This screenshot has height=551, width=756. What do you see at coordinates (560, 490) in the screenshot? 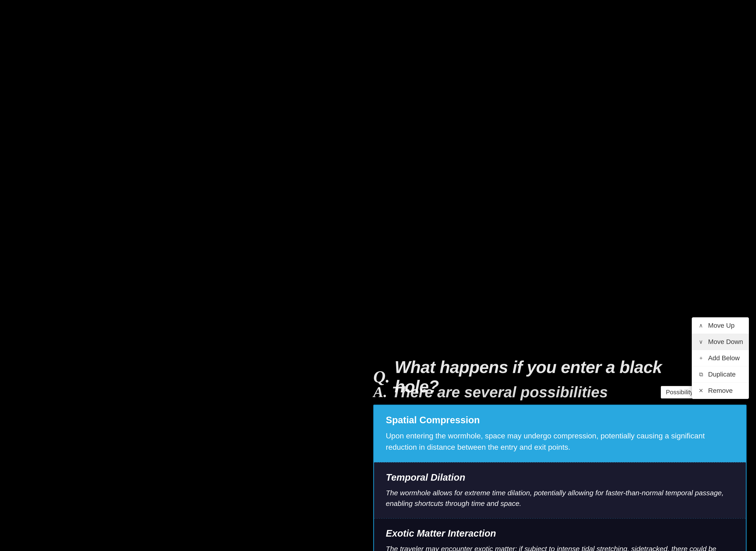
I see `card-temporal-dilation: Temporal Dilation The wormhole allows fo…` at bounding box center [560, 490].